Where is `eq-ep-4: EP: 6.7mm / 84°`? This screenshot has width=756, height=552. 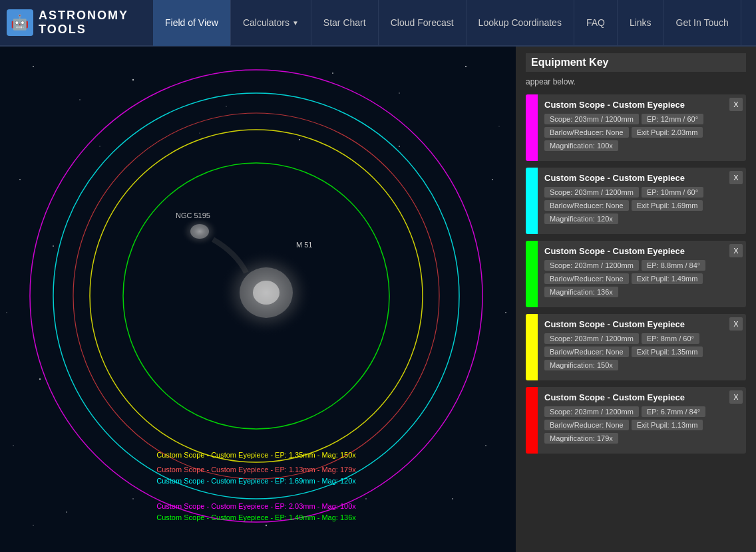
eq-ep-4: EP: 6.7mm / 84° is located at coordinates (673, 412).